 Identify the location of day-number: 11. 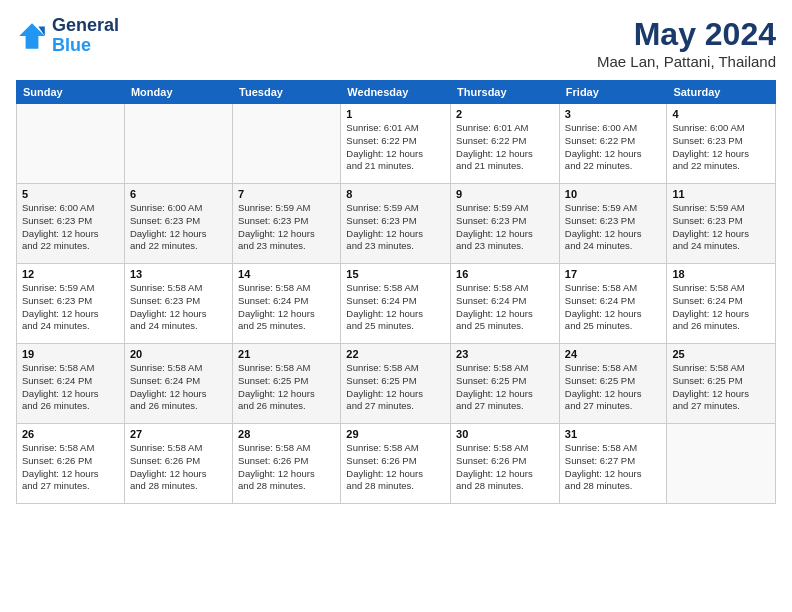
(721, 194).